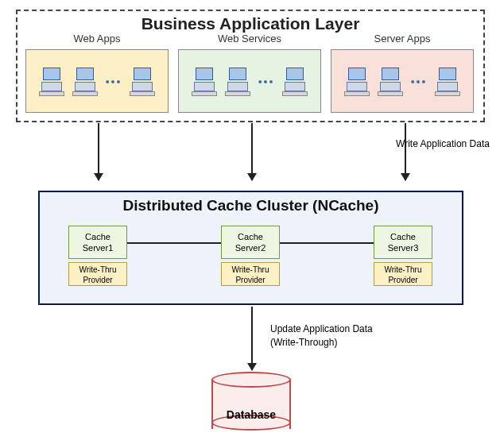 Image resolution: width=500 pixels, height=448 pixels. What do you see at coordinates (250, 38) in the screenshot?
I see `web-services-label: Web Services` at bounding box center [250, 38].